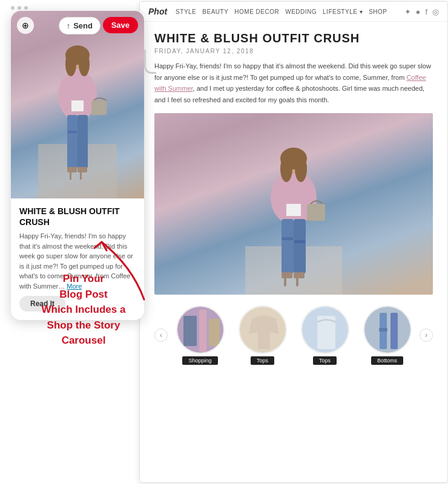 Image resolution: width=448 pixels, height=484 pixels. What do you see at coordinates (216, 12) in the screenshot?
I see `nav-beauty: BEAUTY` at bounding box center [216, 12].